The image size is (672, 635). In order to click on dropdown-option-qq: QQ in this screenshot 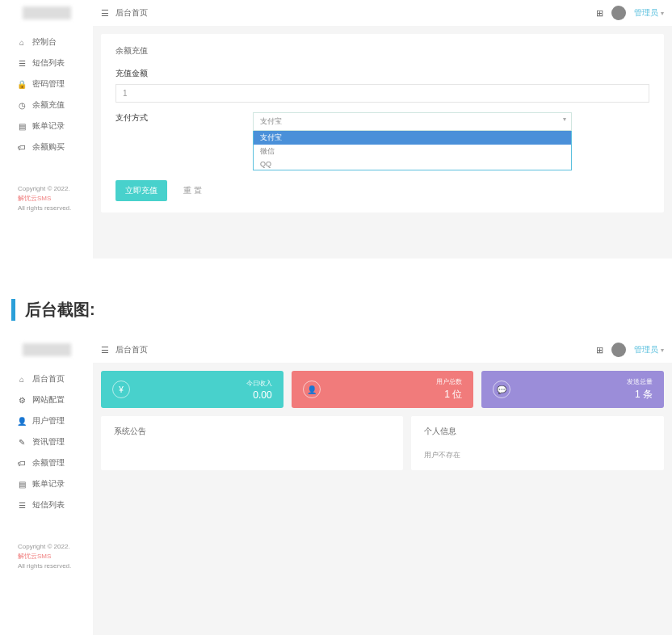, I will do `click(412, 164)`.